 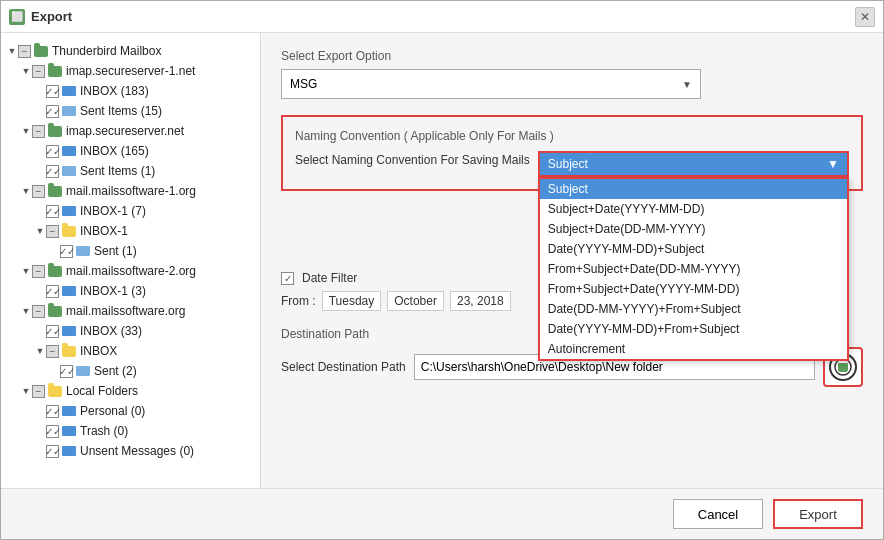 What do you see at coordinates (130, 71) in the screenshot?
I see `tree-item-server1: ▼−imap.secureserver-1.net` at bounding box center [130, 71].